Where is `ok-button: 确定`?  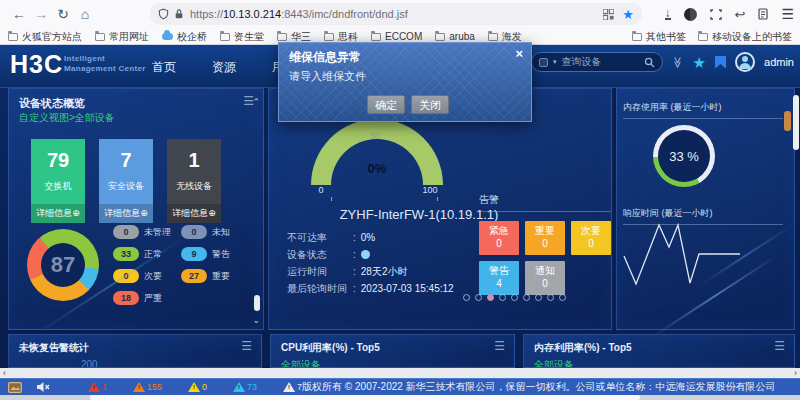
ok-button: 确定 is located at coordinates (386, 104).